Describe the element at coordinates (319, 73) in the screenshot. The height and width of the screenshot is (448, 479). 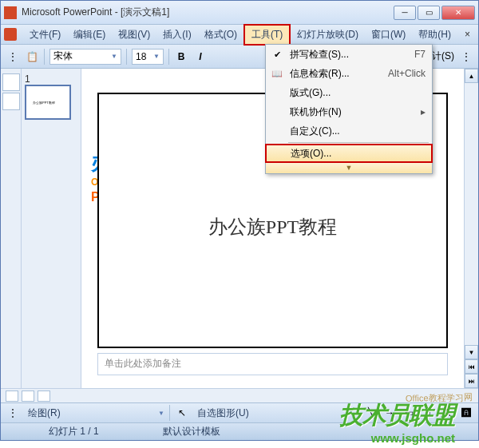
I see `research-label: 信息检索(R)...` at that location.